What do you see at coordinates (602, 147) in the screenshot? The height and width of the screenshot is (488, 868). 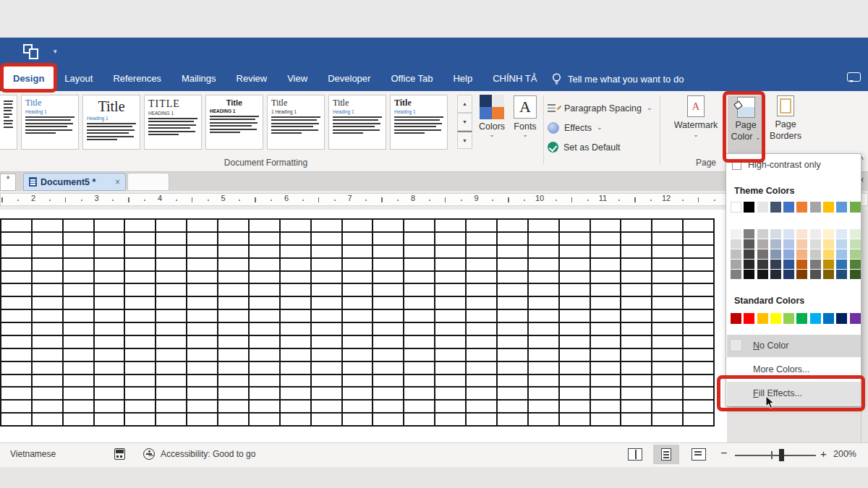 I see `set-as-default-button: Set as Default` at bounding box center [602, 147].